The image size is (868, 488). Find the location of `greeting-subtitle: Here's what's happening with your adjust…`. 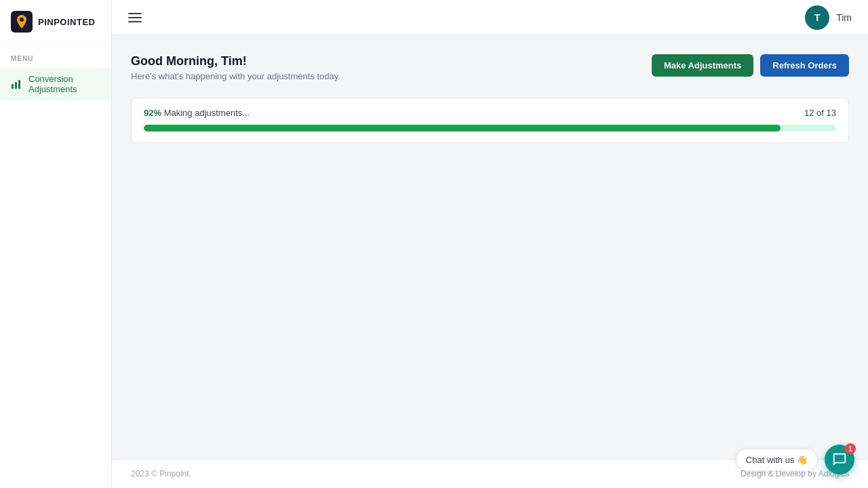

greeting-subtitle: Here's what's happening with your adjust… is located at coordinates (236, 76).